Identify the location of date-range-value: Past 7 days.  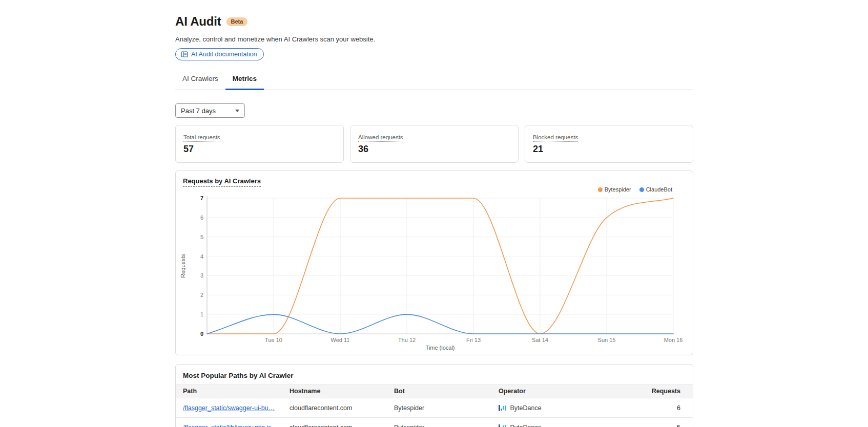
(198, 111).